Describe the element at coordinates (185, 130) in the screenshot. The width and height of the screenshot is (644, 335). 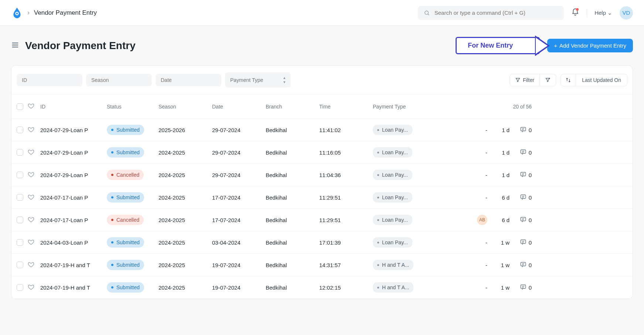
I see `row-season: 2025-2026` at that location.